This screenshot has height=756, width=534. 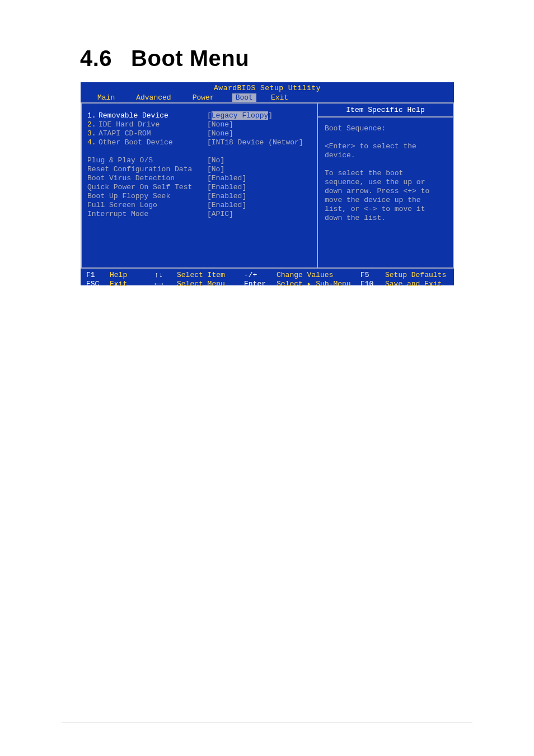 I want to click on bios-help-panel: Item Specific Help Boot Sequence: <Enter…, so click(x=386, y=186).